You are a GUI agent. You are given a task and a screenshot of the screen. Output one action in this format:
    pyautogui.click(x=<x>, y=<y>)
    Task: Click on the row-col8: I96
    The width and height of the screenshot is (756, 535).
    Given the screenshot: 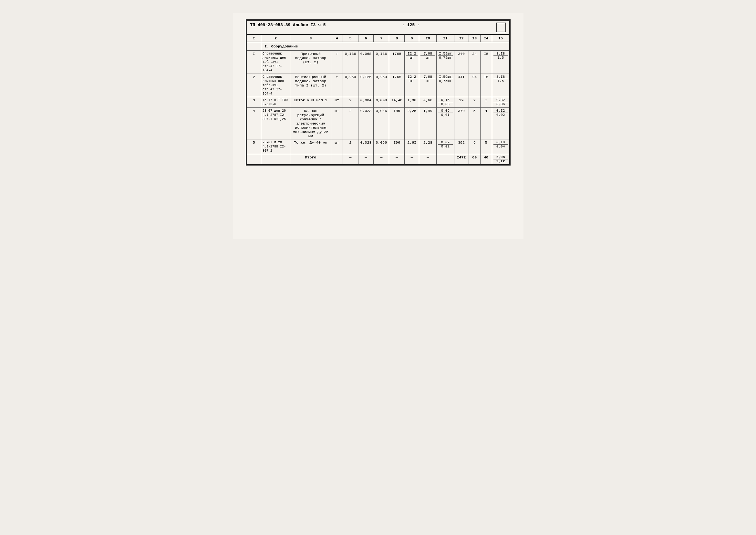 What is the action you would take?
    pyautogui.click(x=397, y=147)
    